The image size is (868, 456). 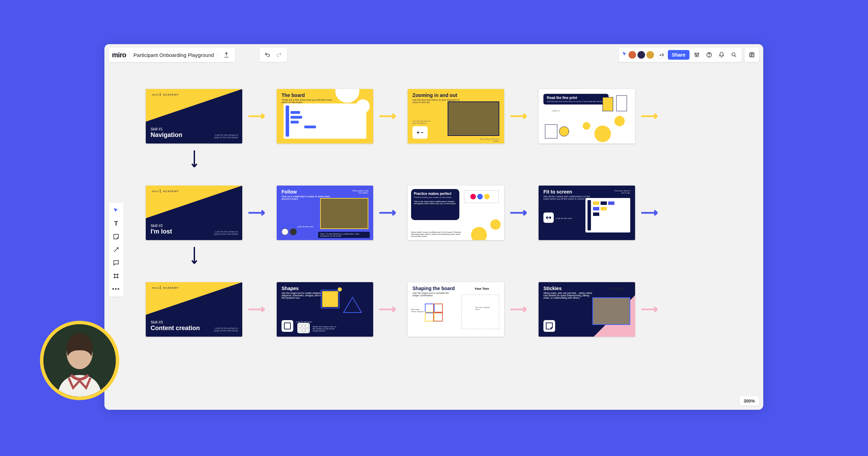 What do you see at coordinates (287, 326) in the screenshot?
I see `shape-tool-icon` at bounding box center [287, 326].